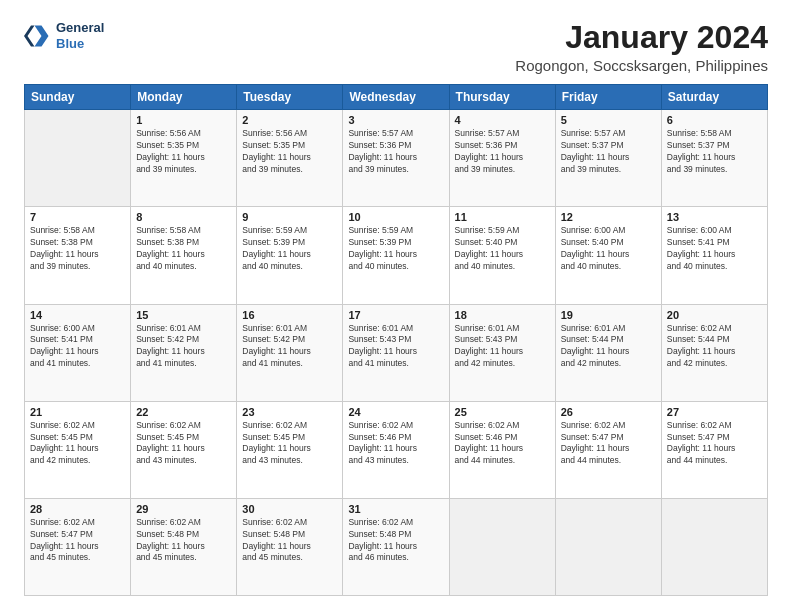 The height and width of the screenshot is (612, 792). What do you see at coordinates (396, 158) in the screenshot?
I see `week-row-0: 1Sunrise: 5:56 AM Sunset: 5:35 PM Daylig…` at bounding box center [396, 158].